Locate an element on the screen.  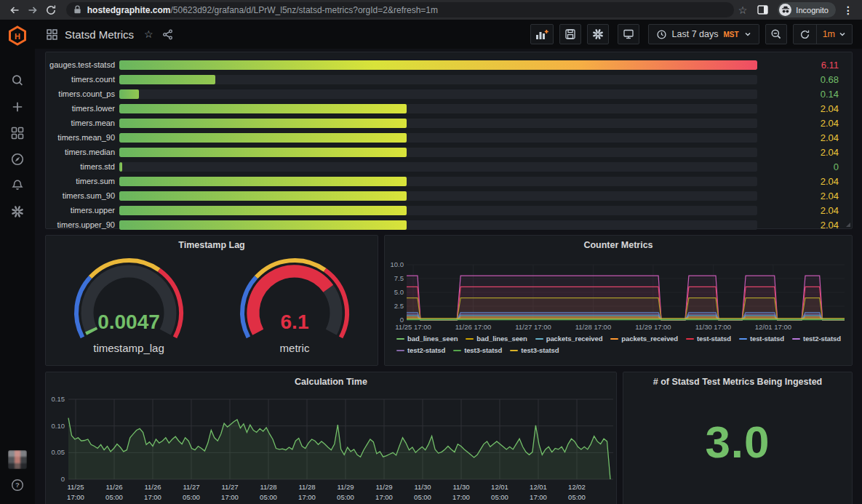
bookmark-star-icon: ☆ is located at coordinates (743, 10).